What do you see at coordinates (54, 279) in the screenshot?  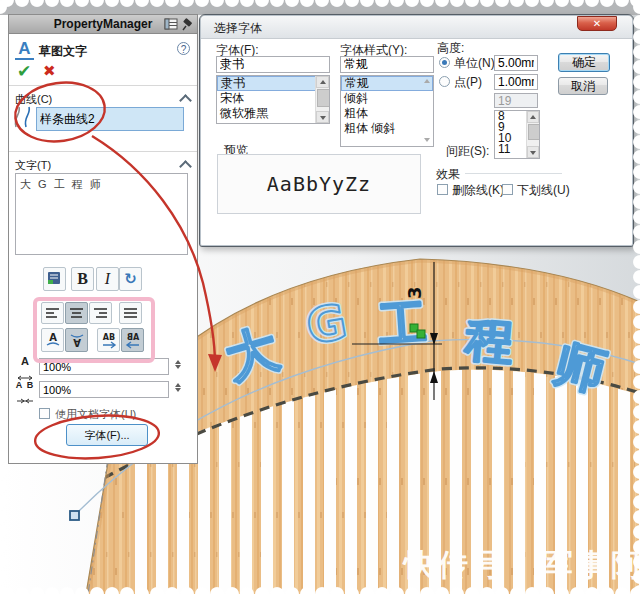 I see `text-style-icon` at bounding box center [54, 279].